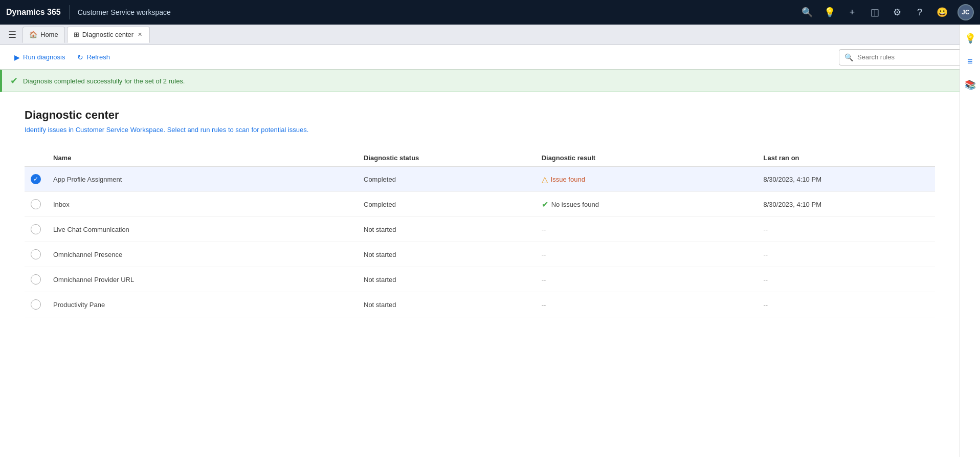 This screenshot has height=457, width=980. I want to click on run-diagnosis-label: Run diagnosis, so click(44, 57).